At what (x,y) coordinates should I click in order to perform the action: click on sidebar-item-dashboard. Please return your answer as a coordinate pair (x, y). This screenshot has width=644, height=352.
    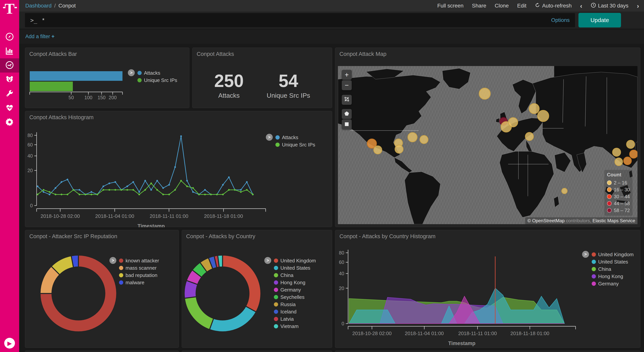
    Looking at the image, I should click on (10, 66).